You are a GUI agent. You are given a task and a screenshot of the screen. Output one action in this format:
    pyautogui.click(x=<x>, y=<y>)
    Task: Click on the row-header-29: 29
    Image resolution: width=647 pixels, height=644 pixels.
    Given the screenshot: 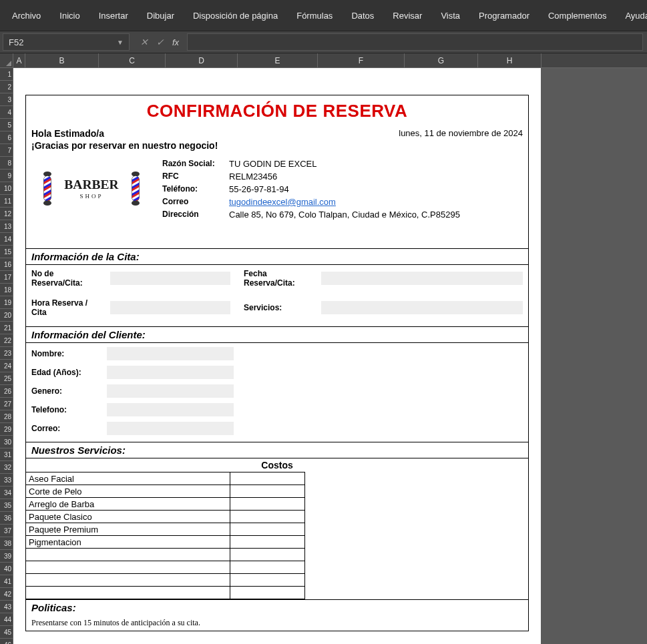 What is the action you would take?
    pyautogui.click(x=7, y=430)
    